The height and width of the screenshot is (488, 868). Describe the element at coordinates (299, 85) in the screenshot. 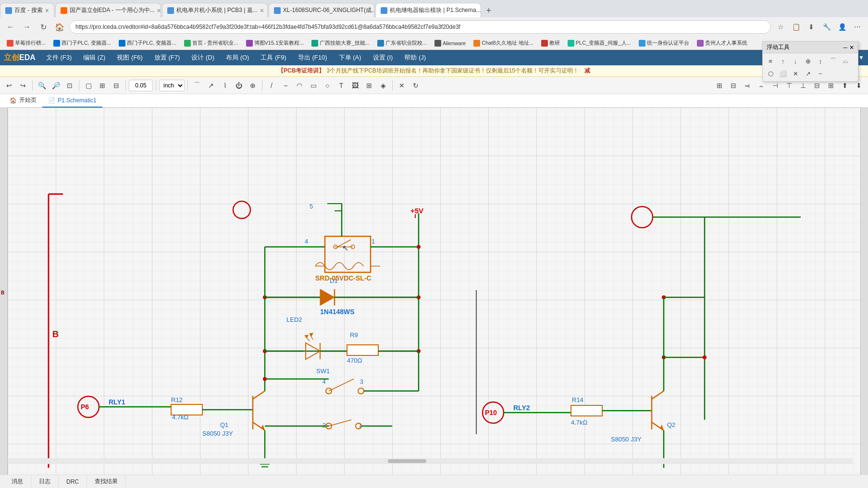

I see `arc-button: ◠` at that location.